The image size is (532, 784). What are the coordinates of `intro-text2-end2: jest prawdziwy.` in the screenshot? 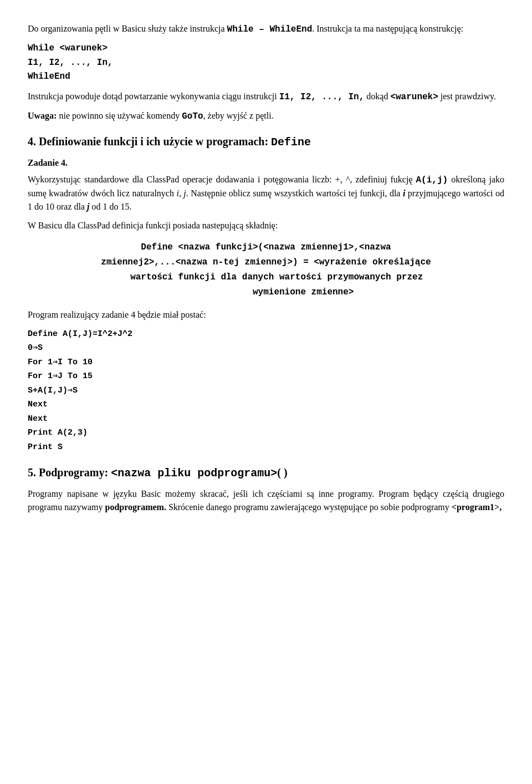 It's located at (467, 96).